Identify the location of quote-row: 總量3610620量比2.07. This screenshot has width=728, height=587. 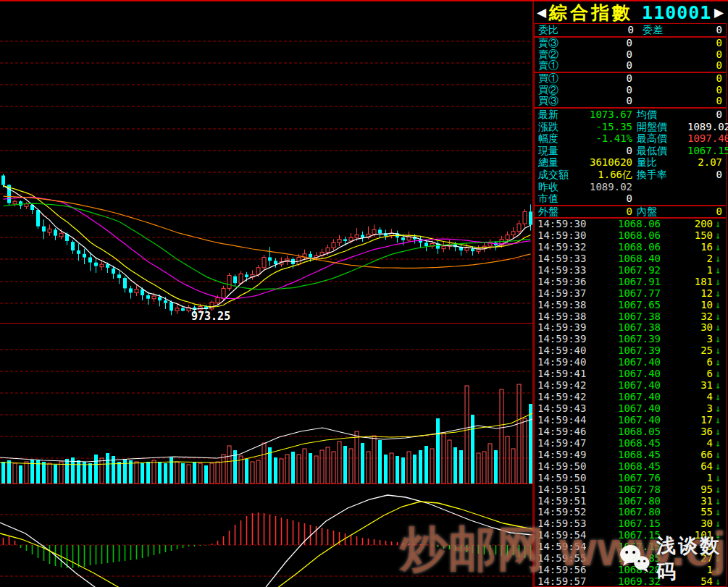
(630, 162).